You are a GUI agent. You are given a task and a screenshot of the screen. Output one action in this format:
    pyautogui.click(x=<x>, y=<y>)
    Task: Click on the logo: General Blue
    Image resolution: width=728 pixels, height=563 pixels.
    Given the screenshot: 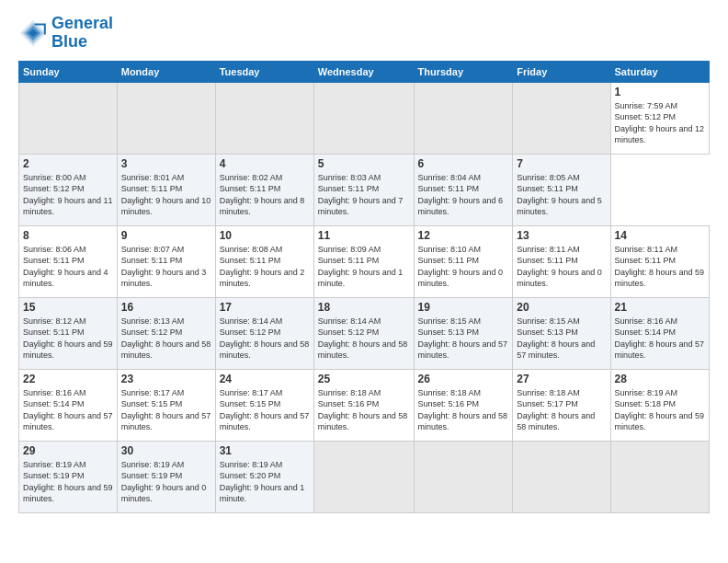 What is the action you would take?
    pyautogui.click(x=66, y=33)
    